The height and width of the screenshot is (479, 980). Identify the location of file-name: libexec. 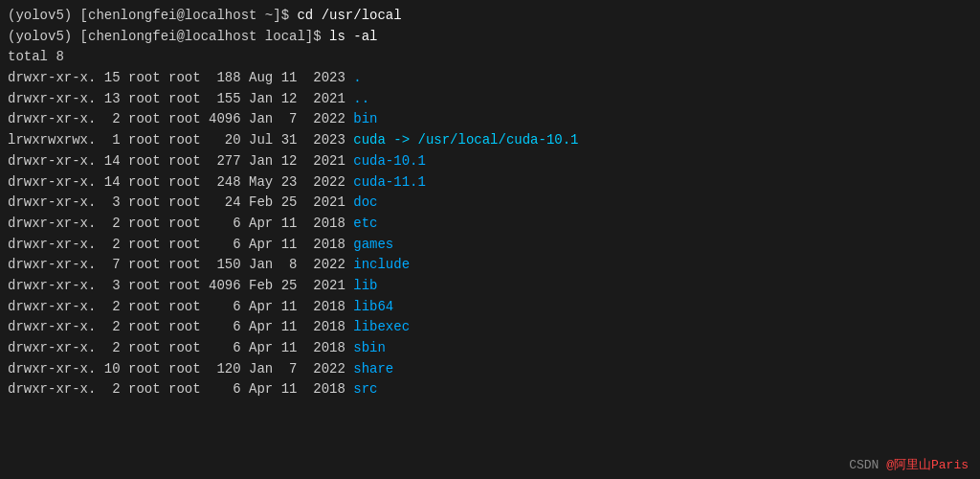
(381, 328).